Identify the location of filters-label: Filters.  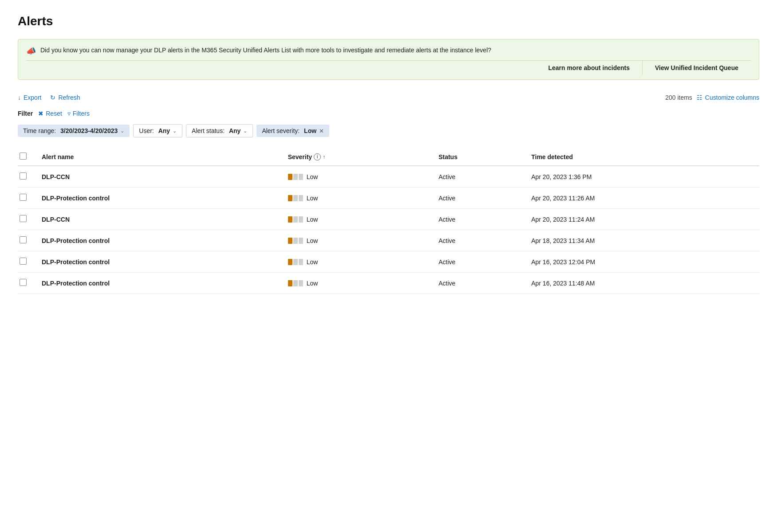
(81, 113).